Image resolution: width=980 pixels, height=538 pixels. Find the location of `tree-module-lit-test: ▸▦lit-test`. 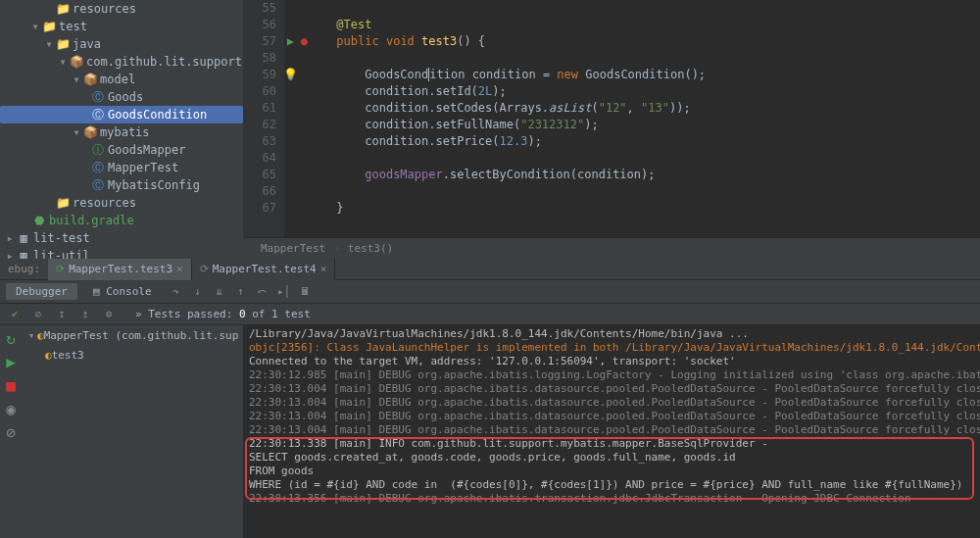

tree-module-lit-test: ▸▦lit-test is located at coordinates (122, 238).